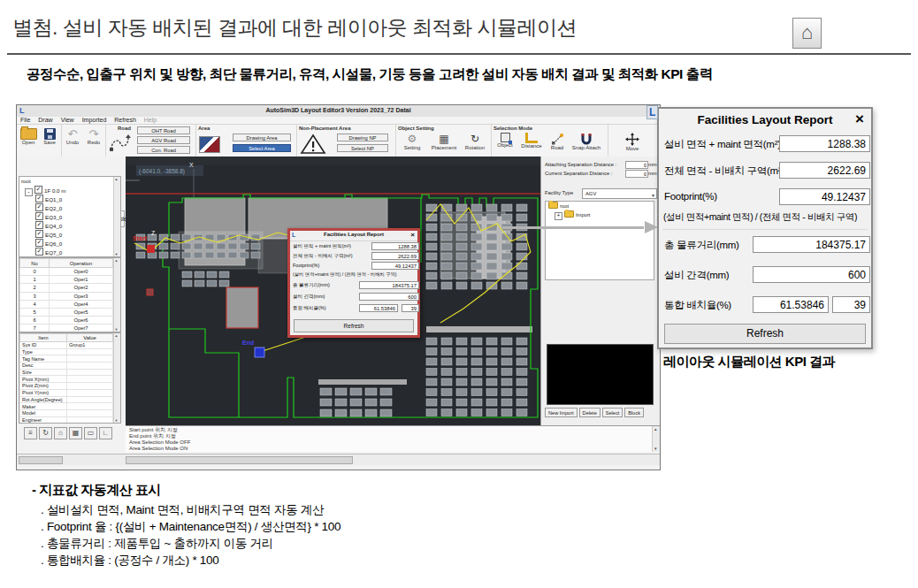 The image size is (918, 588). Describe the element at coordinates (67, 311) in the screenshot. I see `table-row: 5Oper5` at that location.